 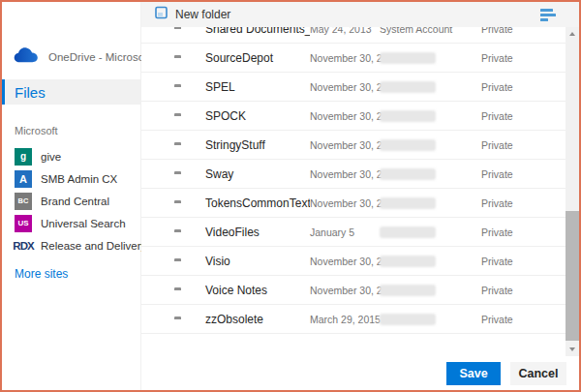 What do you see at coordinates (23, 224) in the screenshot?
I see `site-tile-icon: US` at bounding box center [23, 224].